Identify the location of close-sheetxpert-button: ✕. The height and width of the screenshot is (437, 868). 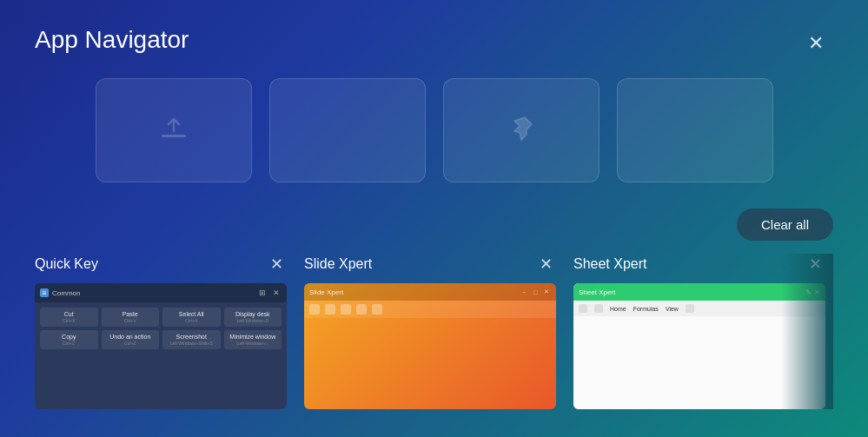
(815, 264).